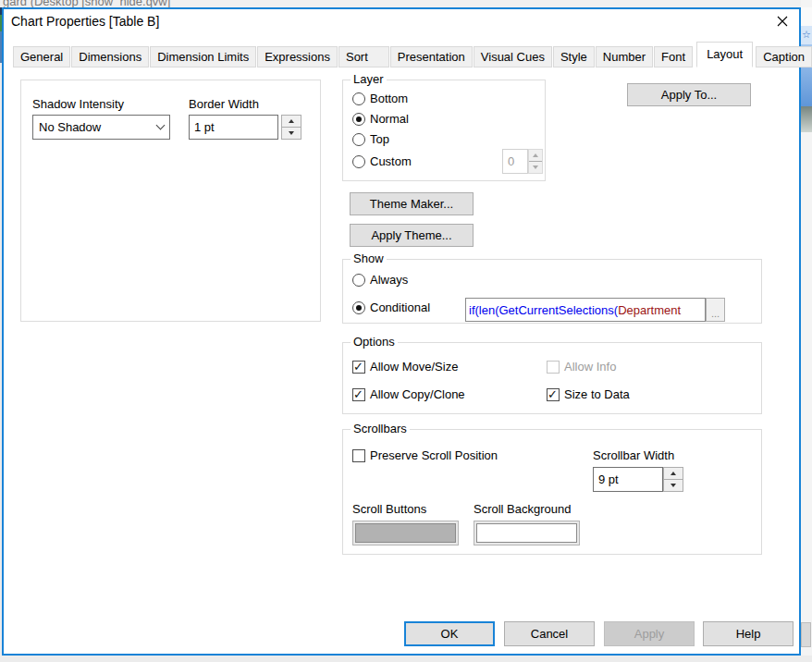  What do you see at coordinates (544, 311) in the screenshot?
I see `condition-expression-function: if(len(GetCurrentSelections(` at bounding box center [544, 311].